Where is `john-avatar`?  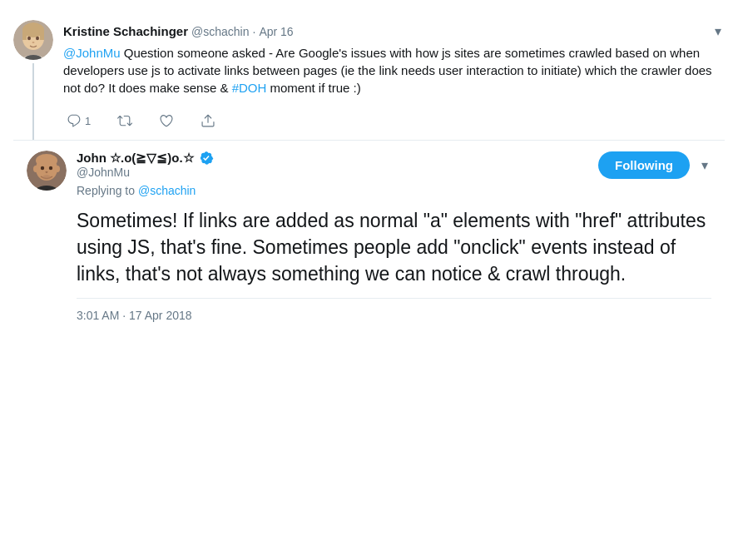
john-avatar is located at coordinates (47, 171).